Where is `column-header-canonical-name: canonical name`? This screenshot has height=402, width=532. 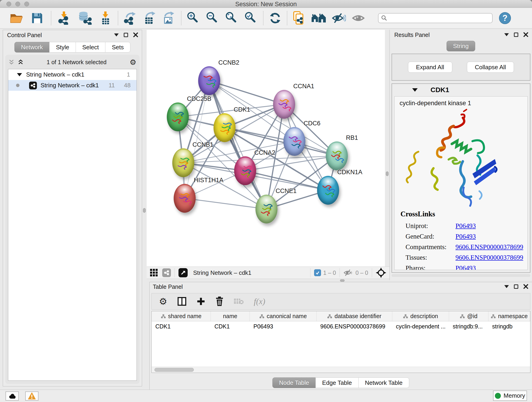
column-header-canonical-name: canonical name is located at coordinates (283, 316).